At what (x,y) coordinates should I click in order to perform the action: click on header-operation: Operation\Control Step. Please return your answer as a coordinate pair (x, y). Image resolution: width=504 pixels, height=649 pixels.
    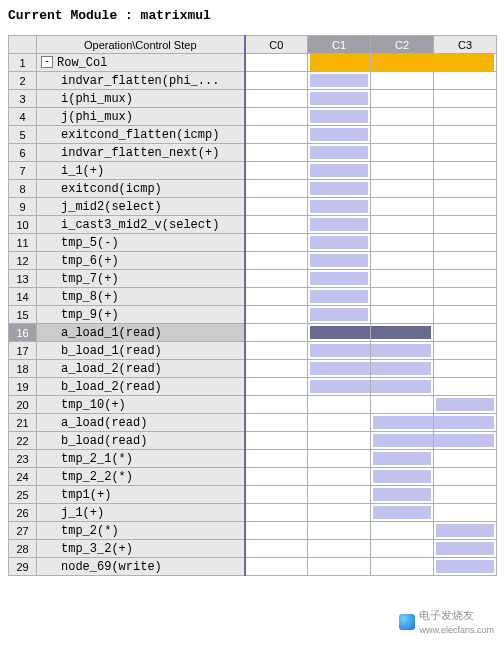
    Looking at the image, I should click on (141, 45).